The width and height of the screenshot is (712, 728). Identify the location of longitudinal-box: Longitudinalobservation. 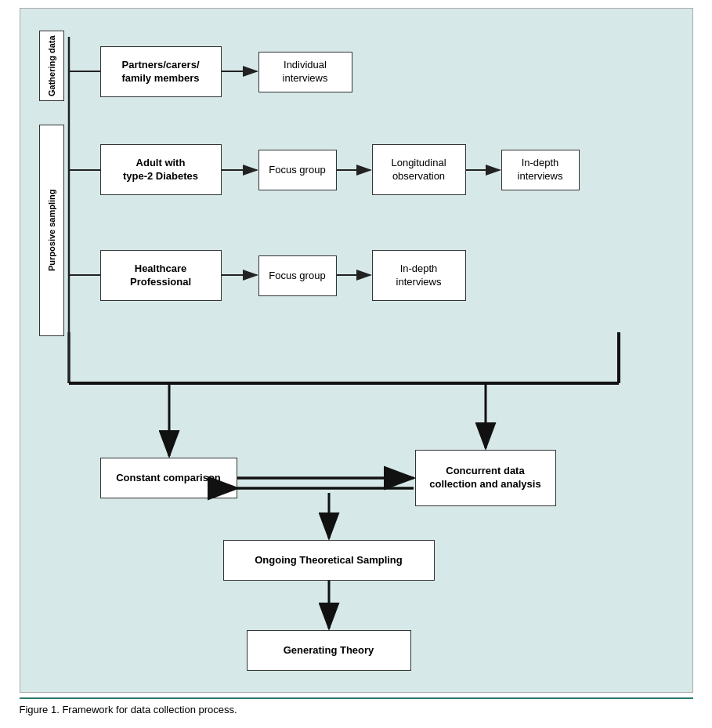
(419, 169).